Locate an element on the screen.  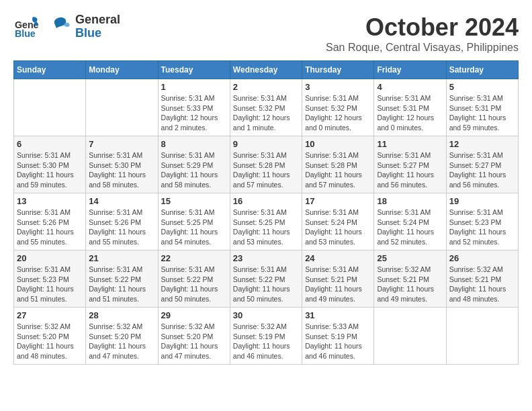
day-number: 5 is located at coordinates (482, 87).